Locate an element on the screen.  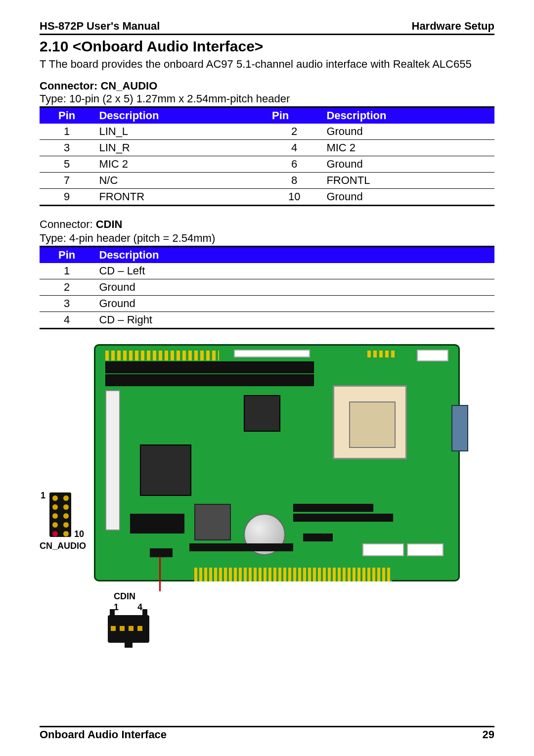
callout-line-icon is located at coordinates (160, 574).